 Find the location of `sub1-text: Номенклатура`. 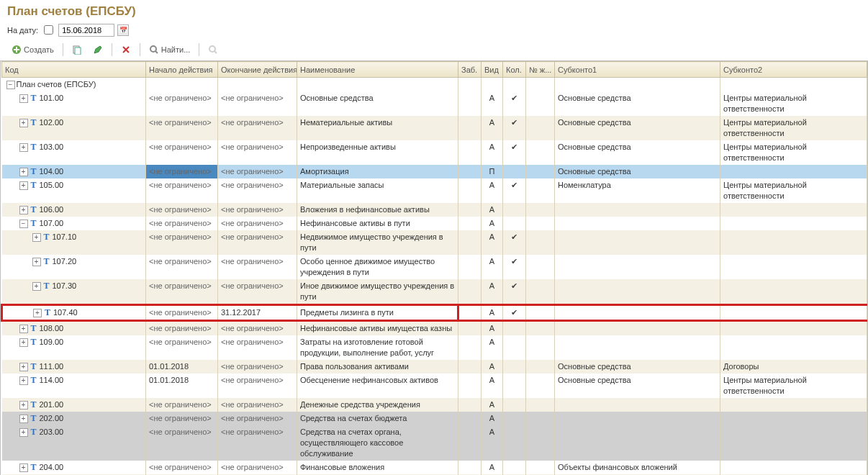

sub1-text: Номенклатура is located at coordinates (584, 185).